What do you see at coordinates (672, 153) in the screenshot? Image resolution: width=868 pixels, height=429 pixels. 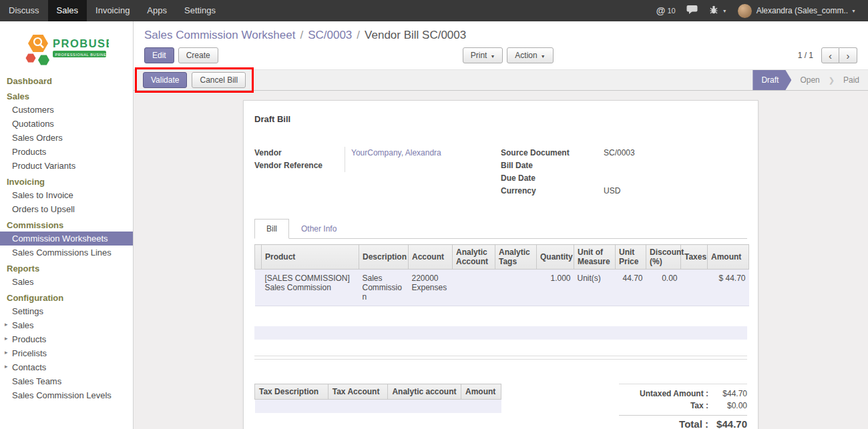 I see `source-document-value: SC/0003` at bounding box center [672, 153].